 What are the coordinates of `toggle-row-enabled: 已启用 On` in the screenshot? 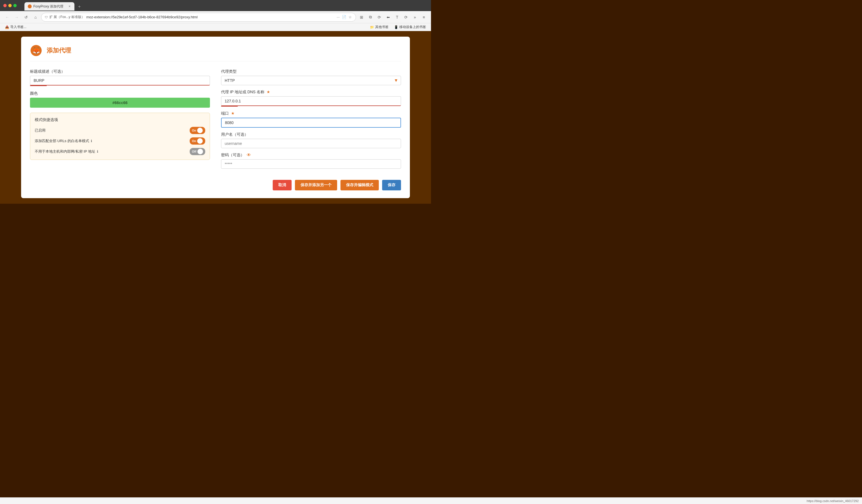 It's located at (120, 131).